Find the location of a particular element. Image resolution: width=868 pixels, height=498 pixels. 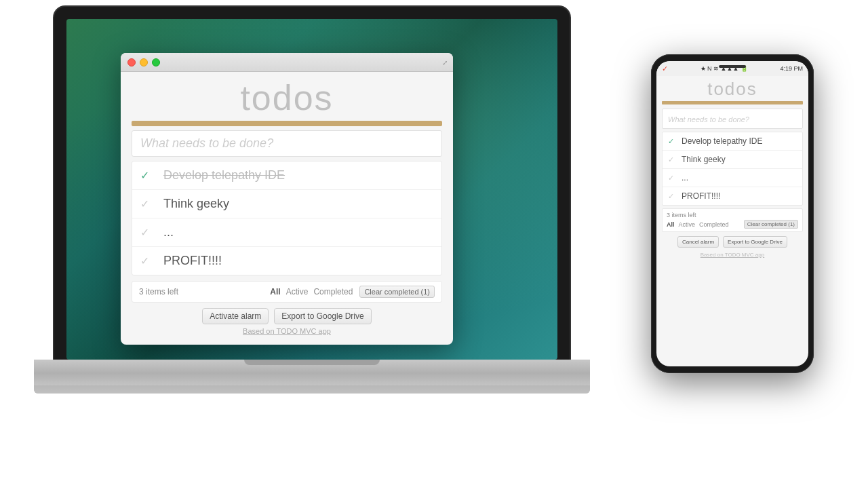

phone-todo-text-3: ... is located at coordinates (685, 178).